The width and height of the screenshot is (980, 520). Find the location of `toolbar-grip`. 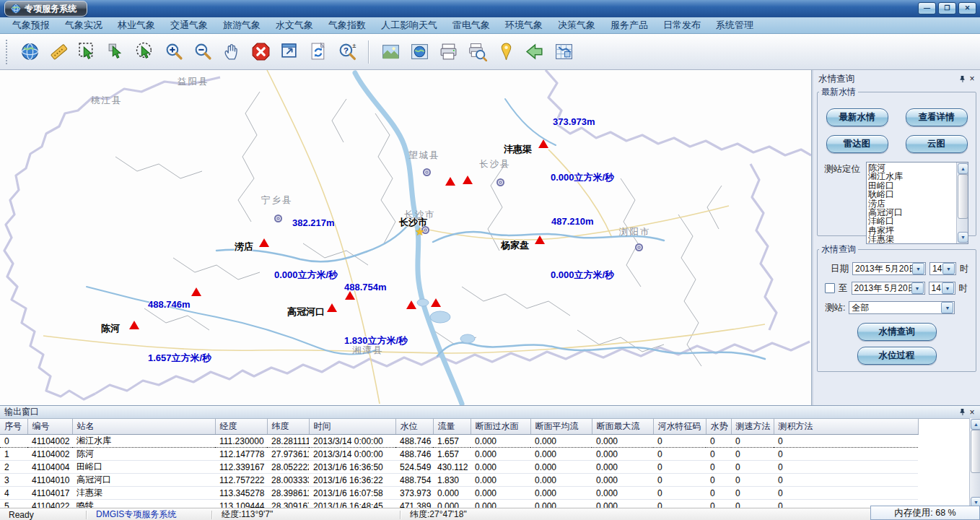

toolbar-grip is located at coordinates (7, 52).